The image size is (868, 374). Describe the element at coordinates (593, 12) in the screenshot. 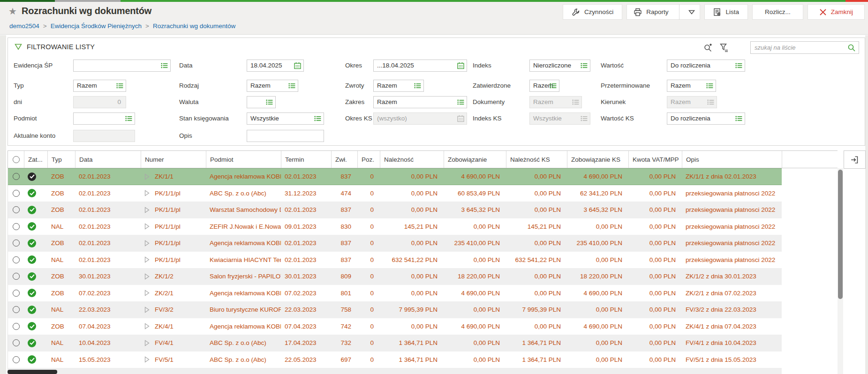

I see `czynnosci-button: Czynności` at that location.